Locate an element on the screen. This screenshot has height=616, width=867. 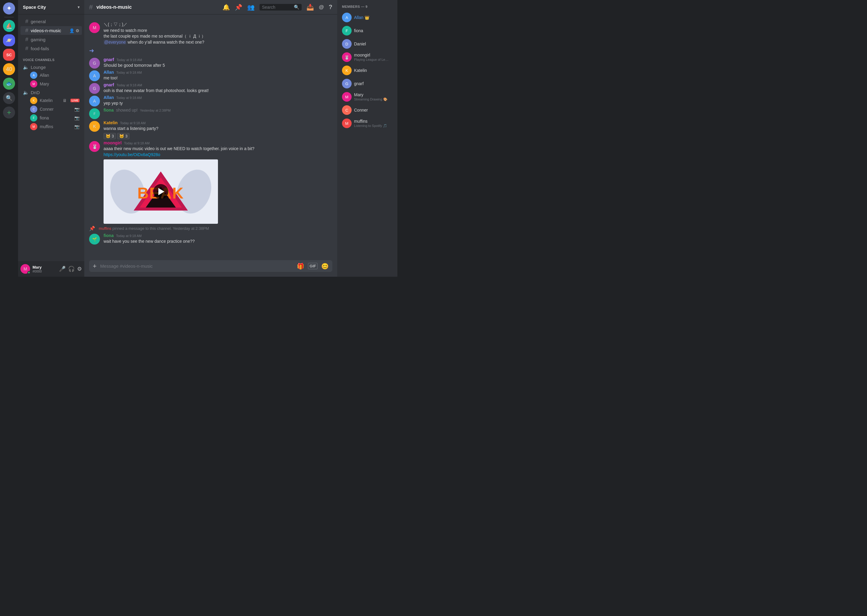
member-avatar-katelin: K is located at coordinates (347, 71).